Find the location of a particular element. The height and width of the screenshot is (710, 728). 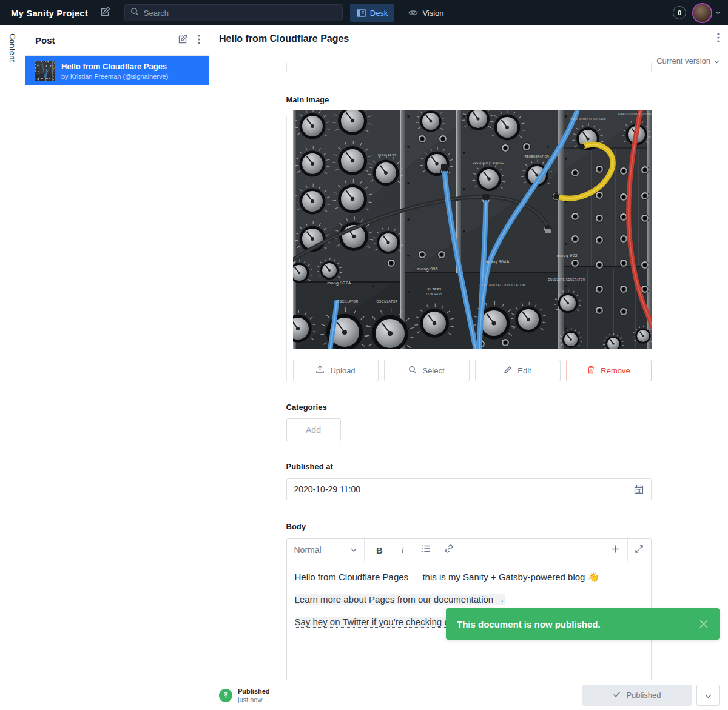

post-item-title: Hello from Cloudflare Pages is located at coordinates (115, 67).